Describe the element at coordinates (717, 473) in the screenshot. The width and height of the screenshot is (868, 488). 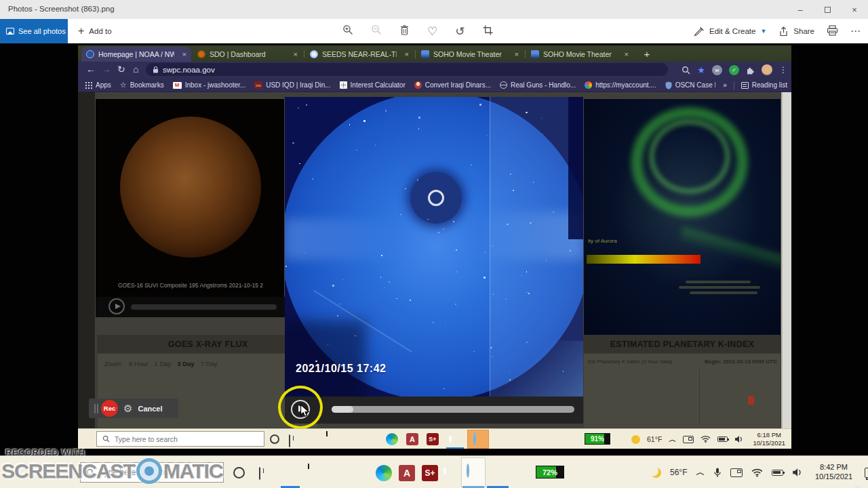
I see `microphone-icon` at that location.